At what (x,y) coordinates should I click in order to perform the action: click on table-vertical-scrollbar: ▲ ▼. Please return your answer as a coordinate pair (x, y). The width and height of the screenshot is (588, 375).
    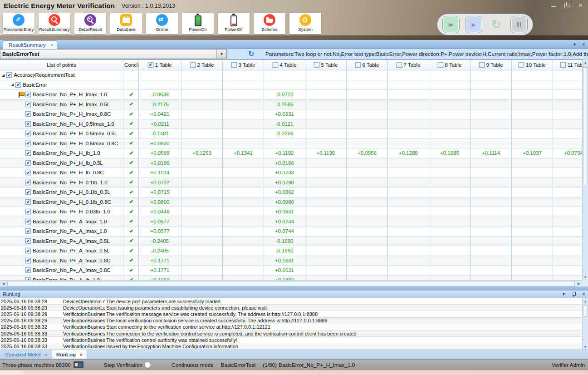
    Looking at the image, I should click on (585, 170).